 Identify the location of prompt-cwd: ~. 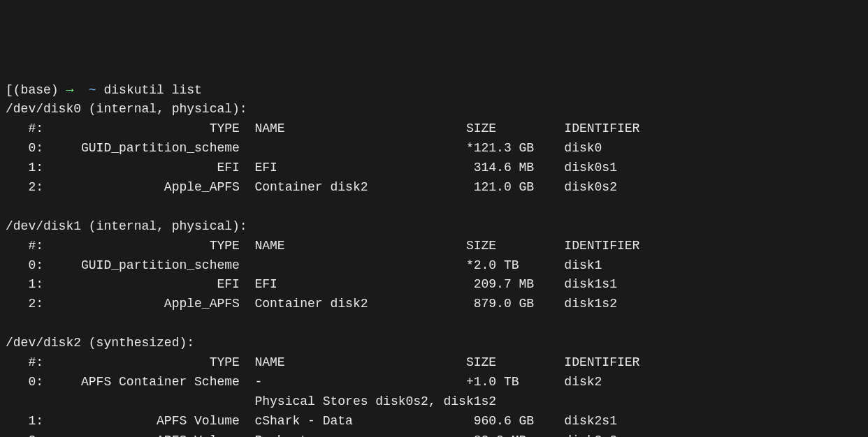
(92, 90).